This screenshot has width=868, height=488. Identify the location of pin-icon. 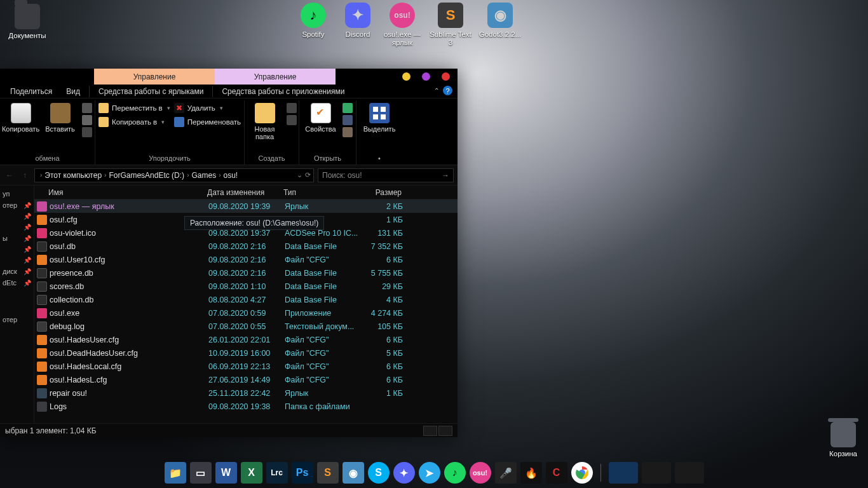
(87, 108).